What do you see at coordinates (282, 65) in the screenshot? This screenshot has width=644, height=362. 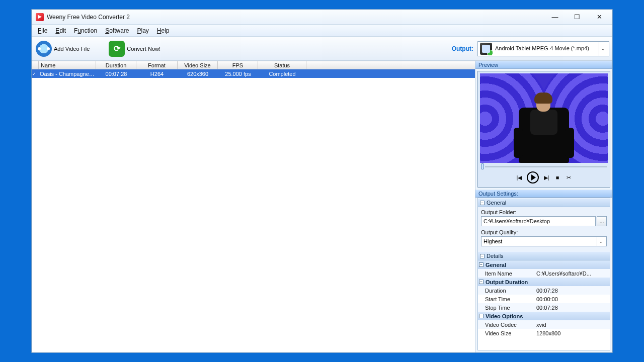 I see `column-status: Status` at bounding box center [282, 65].